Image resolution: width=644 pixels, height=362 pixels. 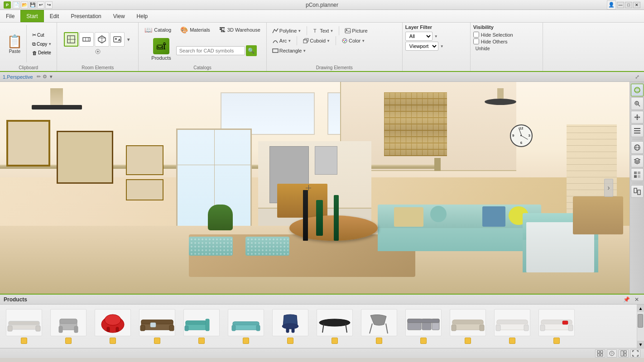 I want to click on cut-button: ✂ Cut, so click(x=42, y=35).